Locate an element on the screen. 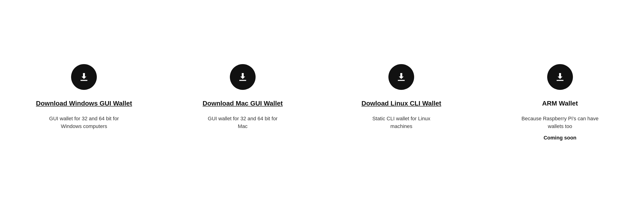 The image size is (644, 205). arm-card: ARM Wallet Because Raspberry Pi's can ha… is located at coordinates (560, 103).